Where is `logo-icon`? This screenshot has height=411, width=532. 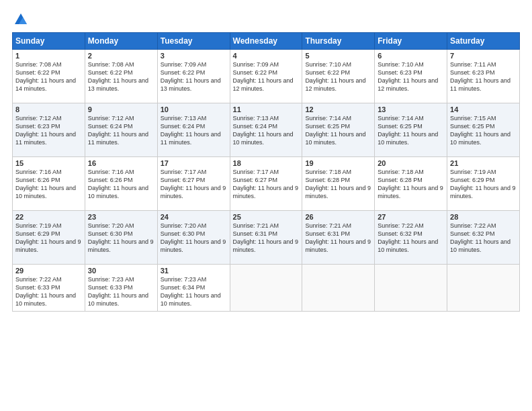
logo-icon is located at coordinates (21, 19).